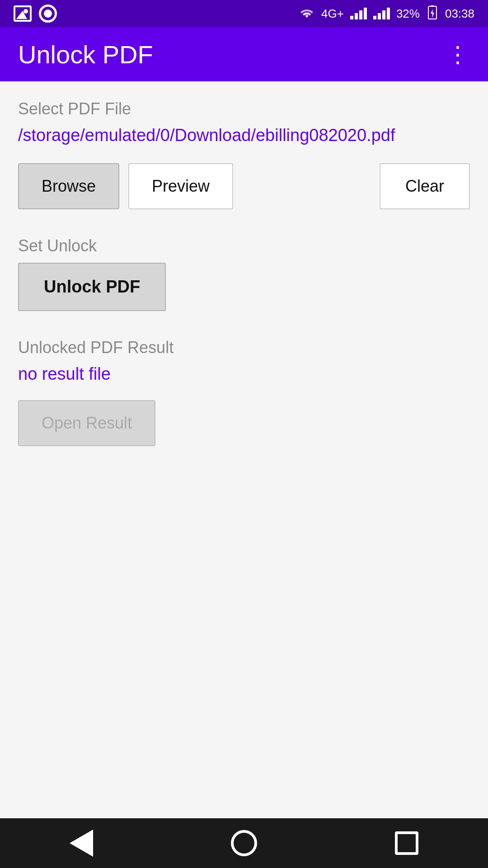 Image resolution: width=488 pixels, height=868 pixels. What do you see at coordinates (244, 374) in the screenshot?
I see `result-file-path: no result file` at bounding box center [244, 374].